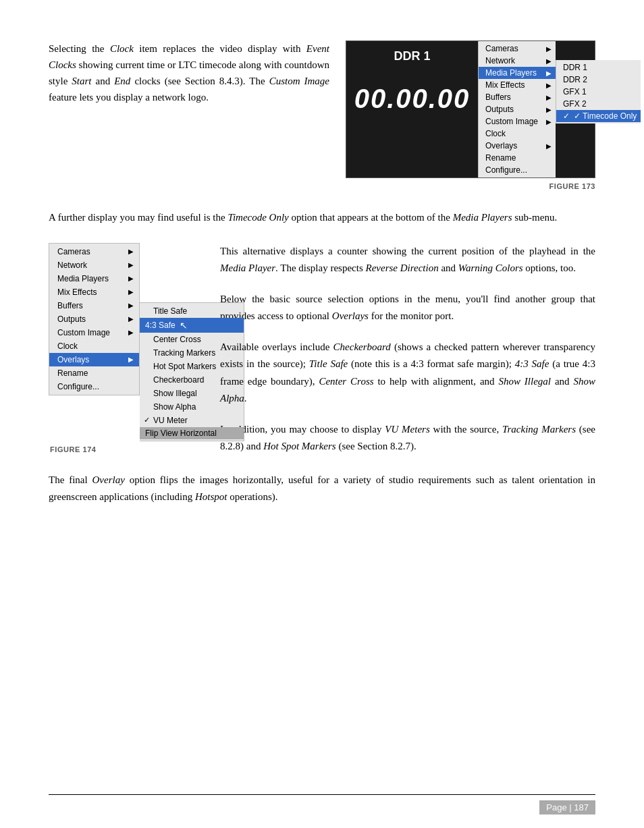  Describe the element at coordinates (412, 57) in the screenshot. I see `ddr1-title: DDR 1` at that location.